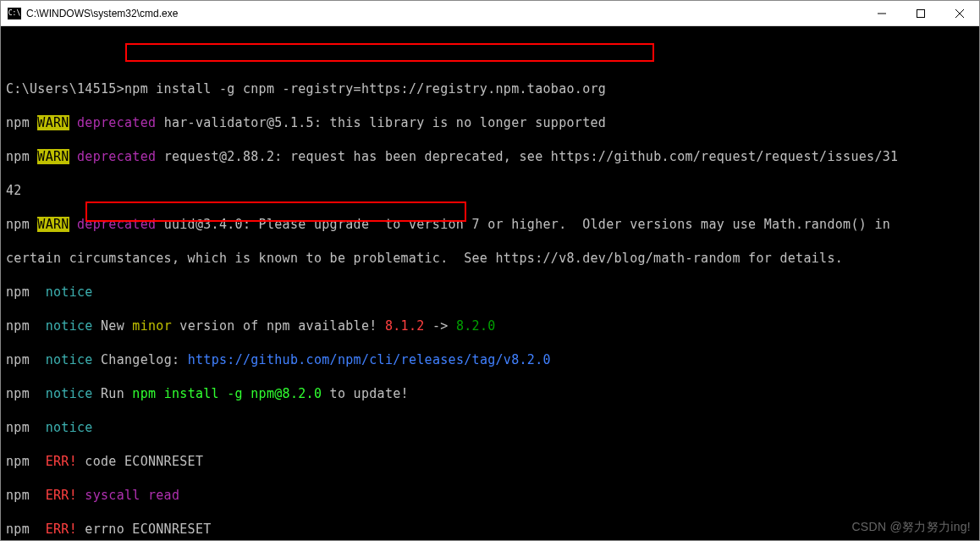  Describe the element at coordinates (493, 190) in the screenshot. I see `terminal-line: 42` at that location.